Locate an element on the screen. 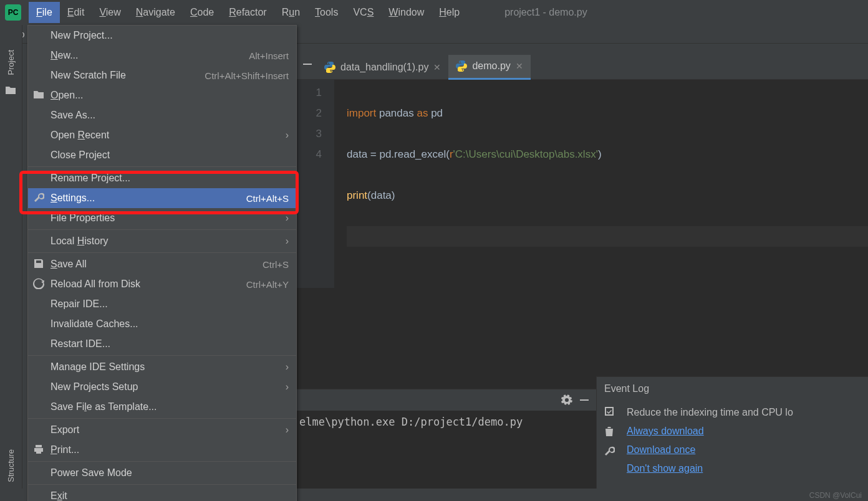 Image resolution: width=868 pixels, height=501 pixels. file-menu-item: Print... is located at coordinates (162, 450).